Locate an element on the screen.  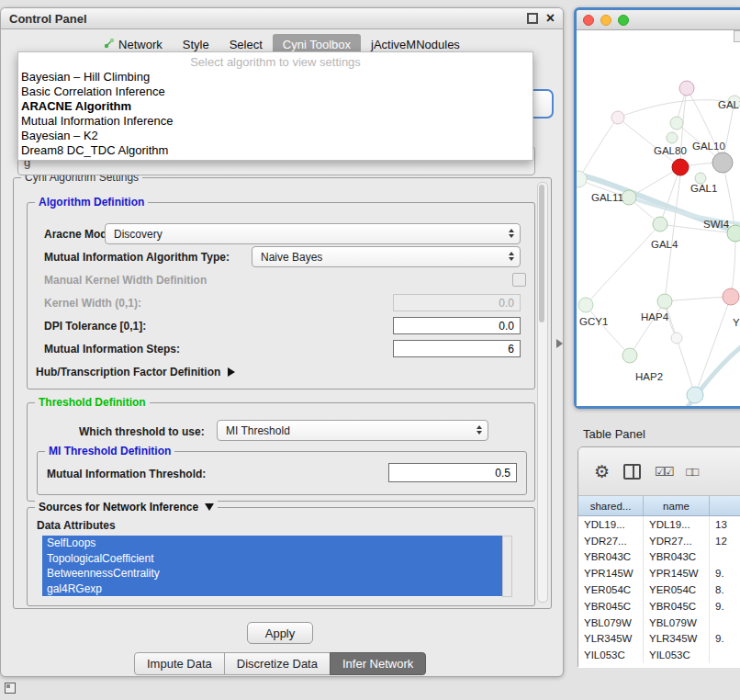
mi-type-combobox: Naive Bayes is located at coordinates (386, 257).